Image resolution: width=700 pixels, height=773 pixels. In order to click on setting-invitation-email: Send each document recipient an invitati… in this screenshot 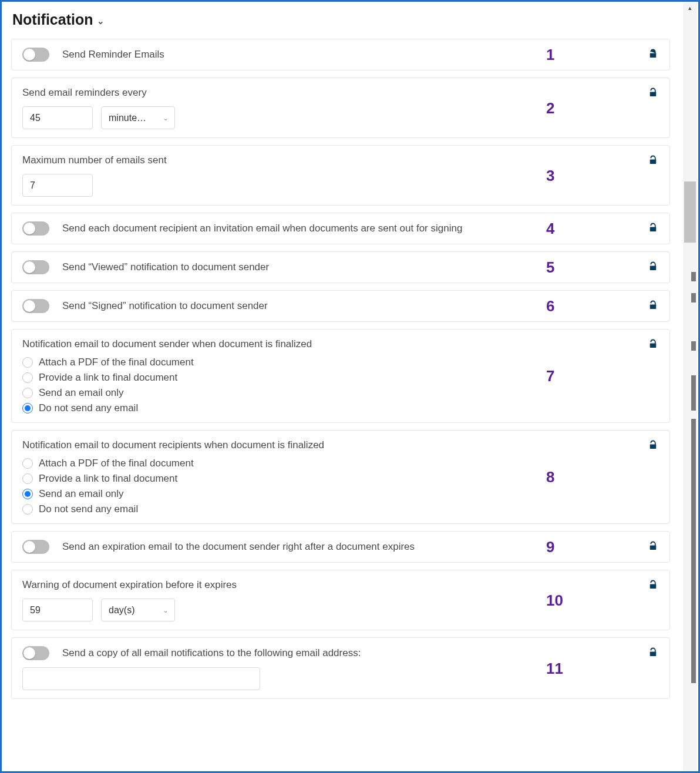, I will do `click(341, 228)`.